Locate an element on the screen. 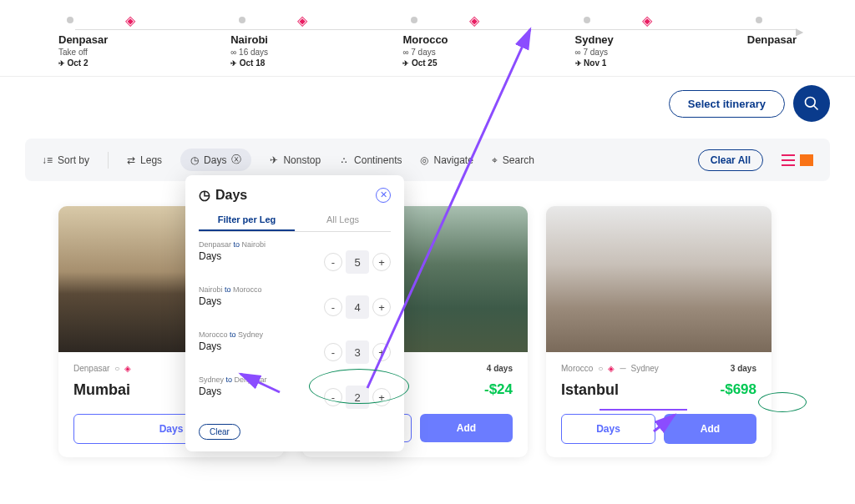 This screenshot has width=855, height=504. stop-date: Oct 25 is located at coordinates (488, 63).